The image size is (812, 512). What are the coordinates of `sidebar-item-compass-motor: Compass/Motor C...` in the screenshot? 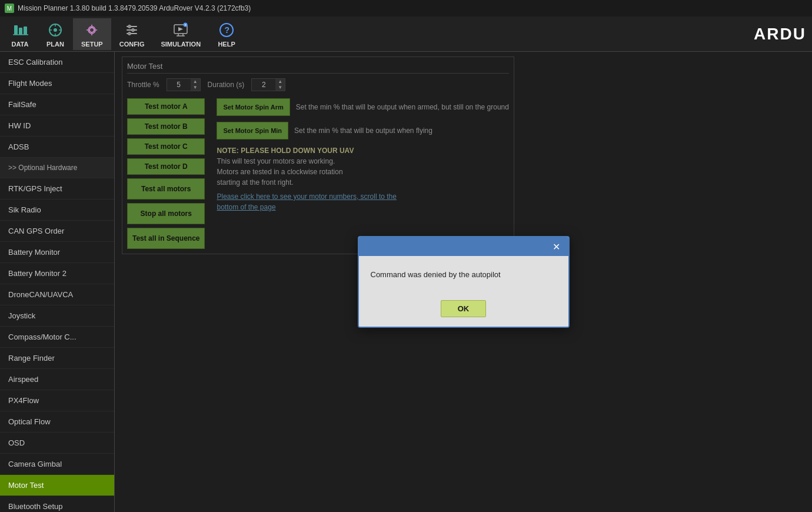 It's located at (57, 337).